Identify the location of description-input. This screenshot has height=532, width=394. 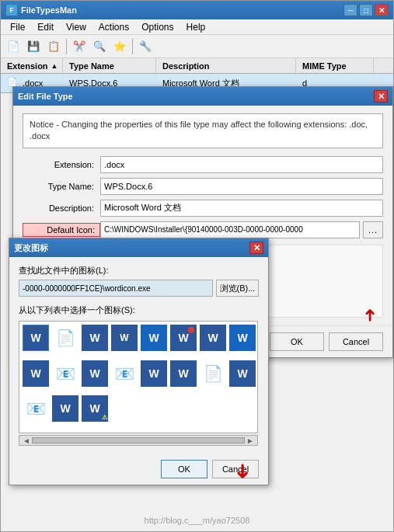
(242, 208).